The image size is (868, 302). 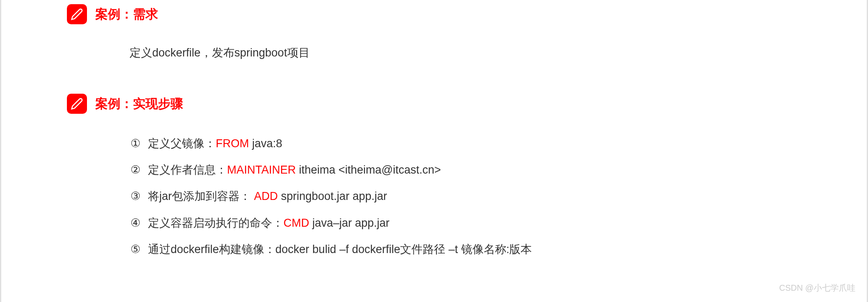 I want to click on step-label: 定义容器启动执行的命令：, so click(x=216, y=223).